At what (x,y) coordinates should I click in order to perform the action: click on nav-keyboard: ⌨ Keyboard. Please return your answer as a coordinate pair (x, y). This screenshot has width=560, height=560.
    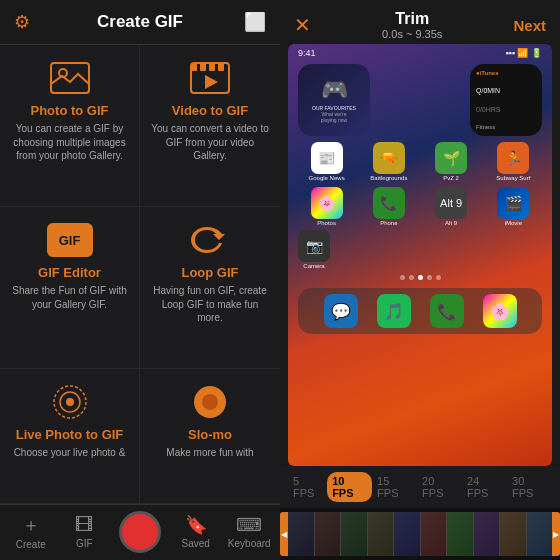
    Looking at the image, I should click on (250, 532).